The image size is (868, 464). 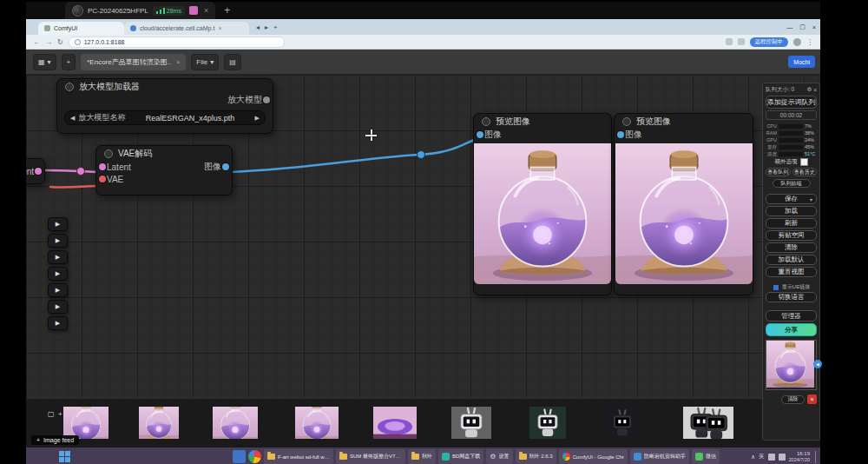 What do you see at coordinates (35, 171) in the screenshot?
I see `output-slot-latent: Latent` at bounding box center [35, 171].